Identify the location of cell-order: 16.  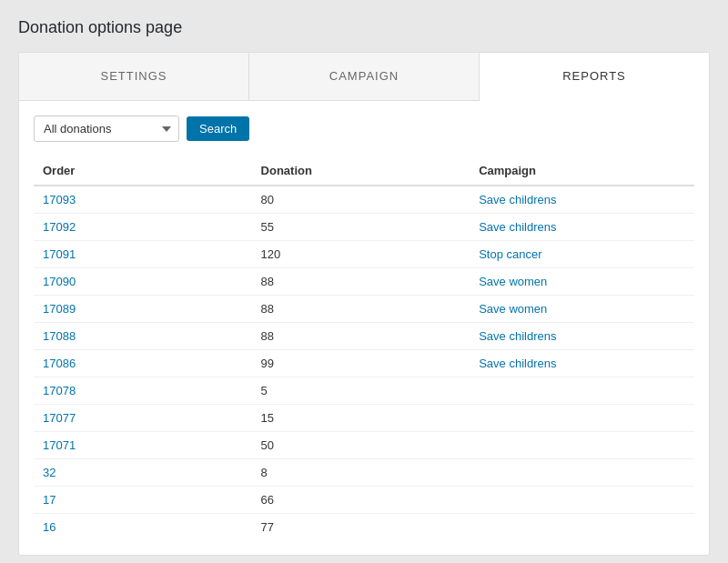
(143, 528).